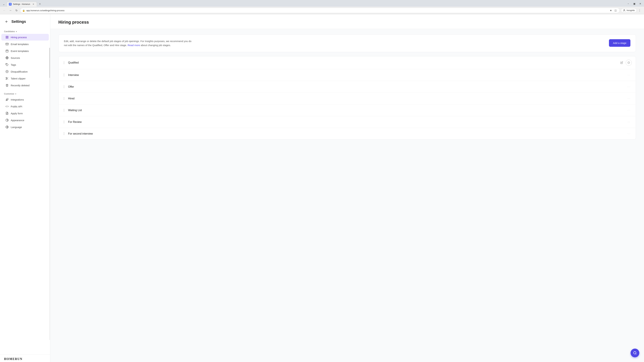  Describe the element at coordinates (629, 87) in the screenshot. I see `more-options-offer: ···` at that location.